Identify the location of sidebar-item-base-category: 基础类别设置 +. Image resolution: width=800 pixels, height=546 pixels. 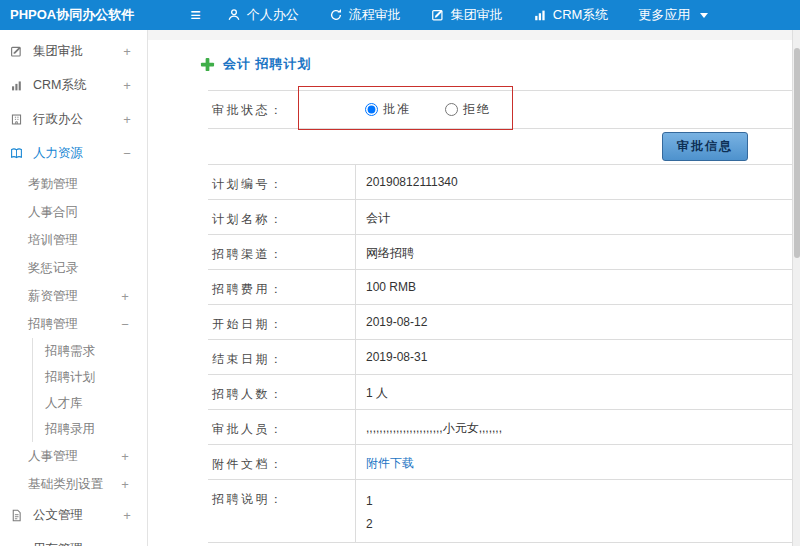
(74, 484).